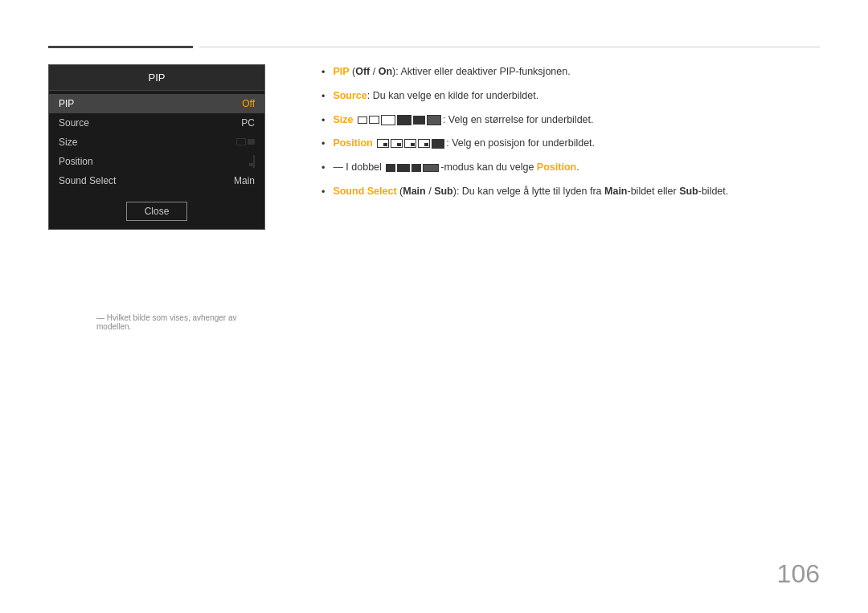 This screenshot has height=613, width=868. What do you see at coordinates (76, 161) in the screenshot?
I see `position-item-label: Position` at bounding box center [76, 161].